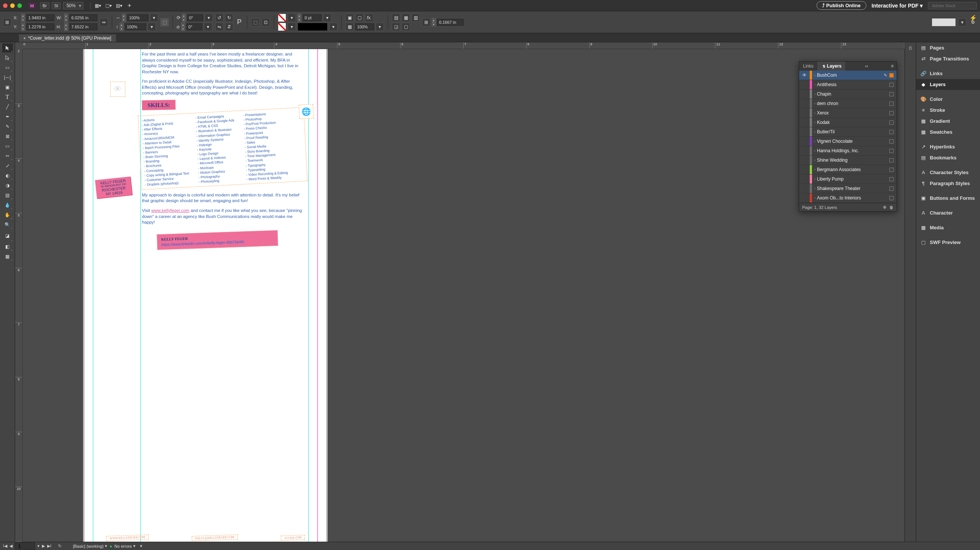  I want to click on stroke-swatch, so click(282, 27).